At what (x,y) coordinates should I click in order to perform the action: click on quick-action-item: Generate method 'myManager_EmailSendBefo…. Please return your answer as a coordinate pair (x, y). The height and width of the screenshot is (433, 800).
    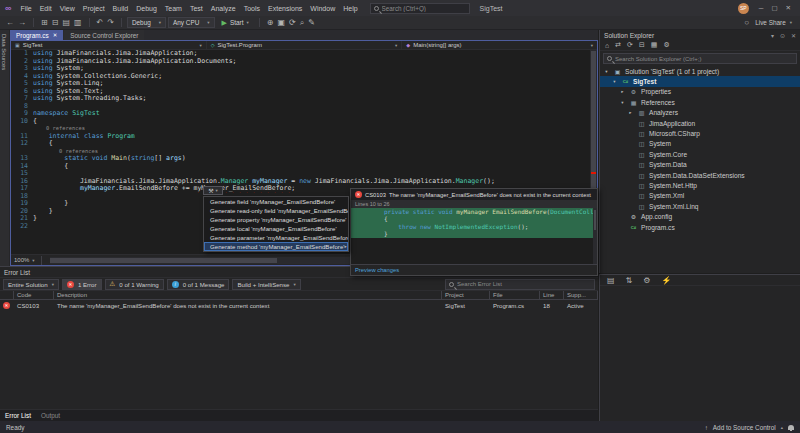
    Looking at the image, I should click on (276, 246).